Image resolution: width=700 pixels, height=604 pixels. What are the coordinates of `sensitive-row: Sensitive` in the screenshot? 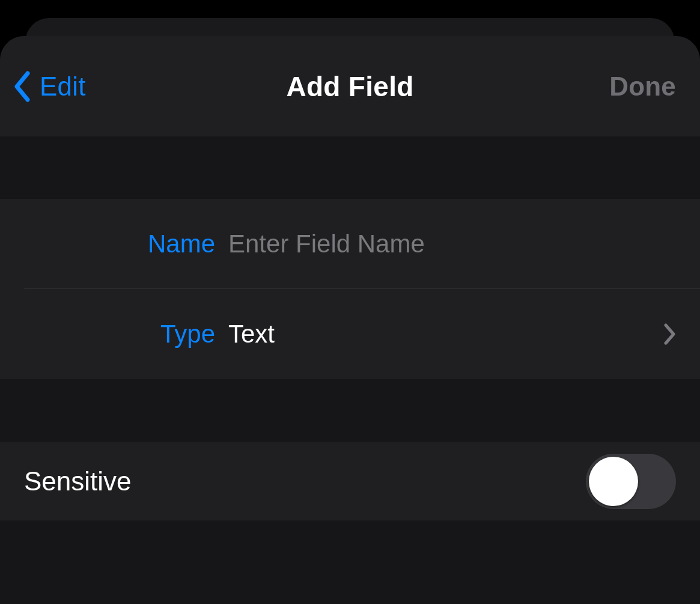 It's located at (350, 481).